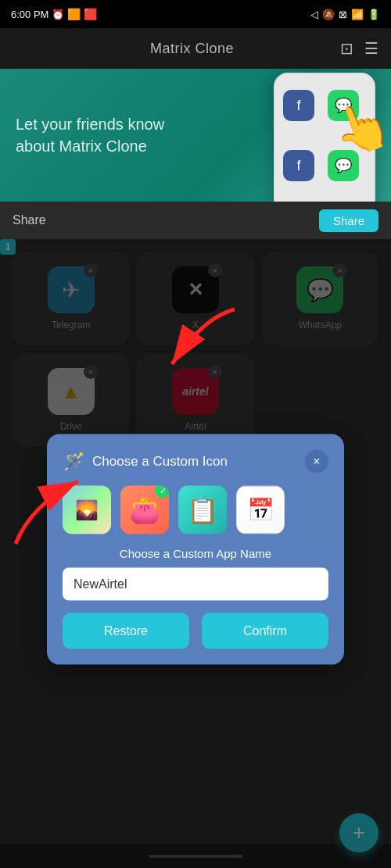  What do you see at coordinates (196, 14) in the screenshot?
I see `status-bar: 6:00 PM ⏰ 🟧 🟥 ◁ 🔕 ⊠ 📶 🔋` at bounding box center [196, 14].